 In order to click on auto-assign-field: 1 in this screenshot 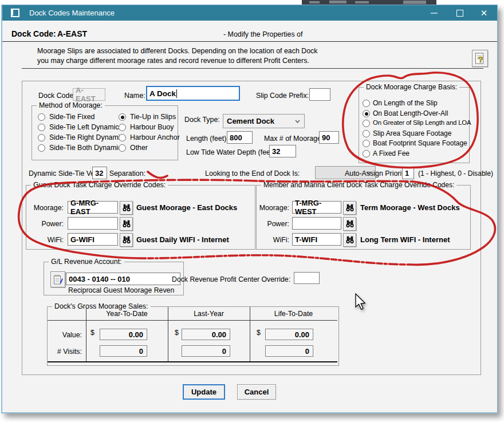, I will do `click(408, 173)`.